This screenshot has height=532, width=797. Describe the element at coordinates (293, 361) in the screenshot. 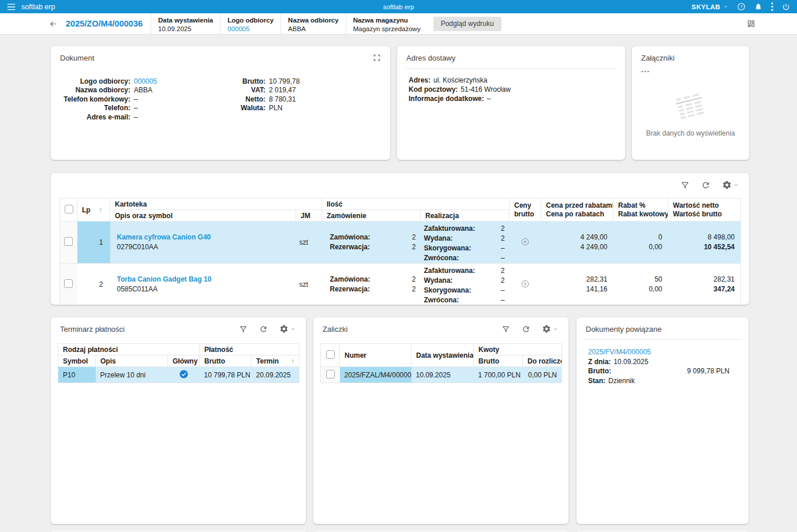

I see `sort-asc-icon: ↑` at that location.